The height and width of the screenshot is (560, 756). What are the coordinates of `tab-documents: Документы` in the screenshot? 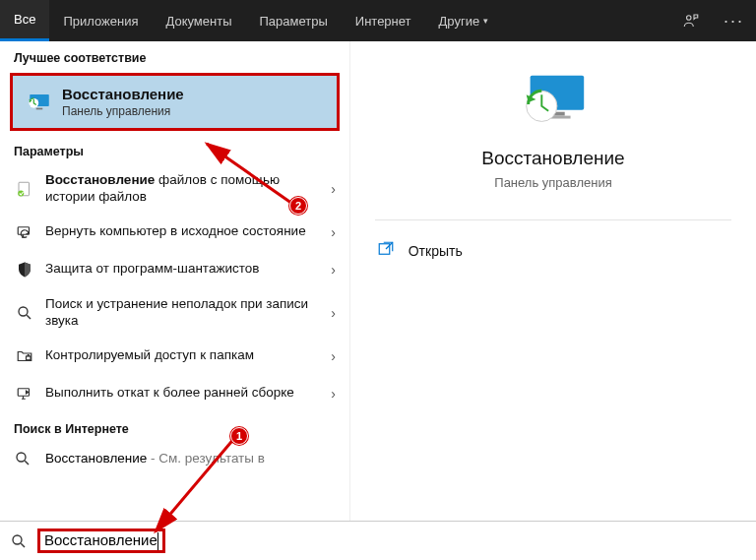 It's located at (199, 21).